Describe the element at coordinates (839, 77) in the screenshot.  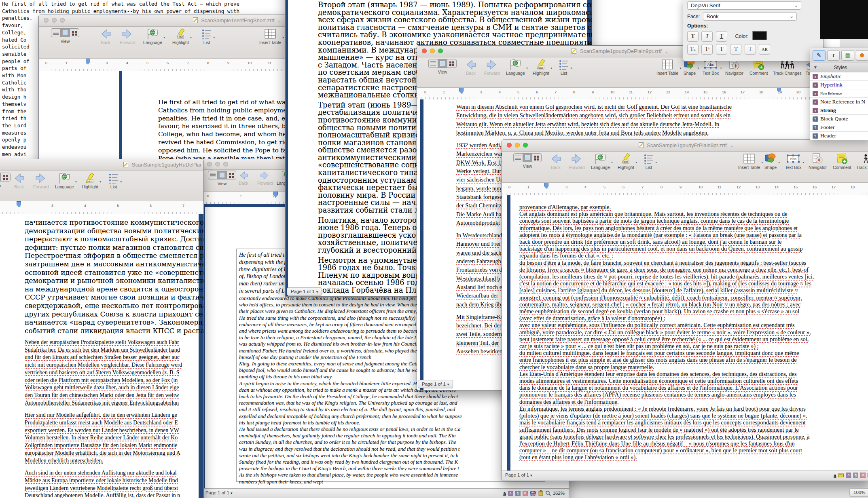
I see `style-item-emphatic: aEmphatic` at that location.